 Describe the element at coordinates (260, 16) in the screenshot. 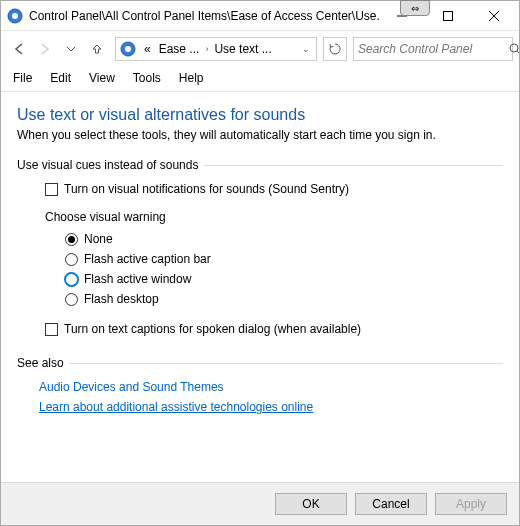

I see `title-bar: Control Panel\All Control Panel Items\Ea…` at that location.